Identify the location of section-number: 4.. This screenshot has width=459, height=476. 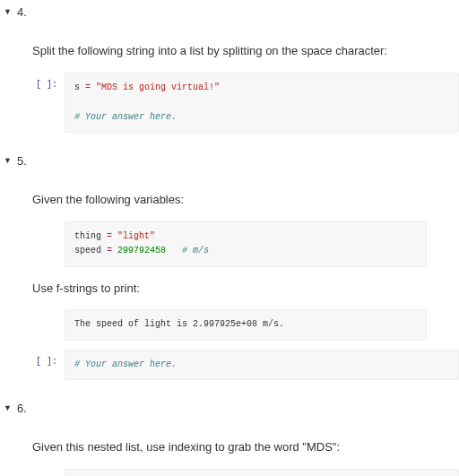
(22, 13).